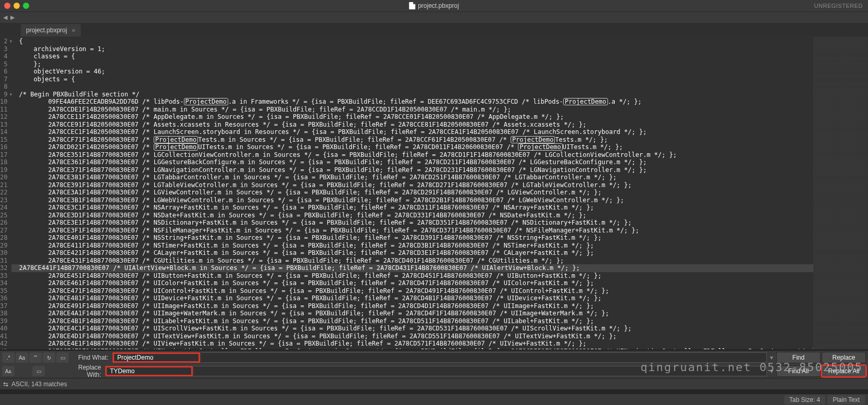 Image resolution: width=868 pixels, height=405 pixels. What do you see at coordinates (8, 358) in the screenshot?
I see `regex-toggle: .*` at bounding box center [8, 358].